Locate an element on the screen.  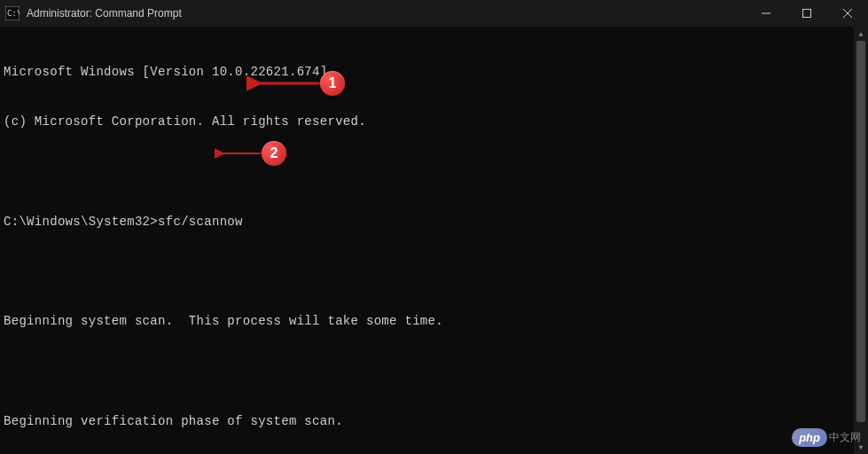
maximize-button is located at coordinates (807, 13).